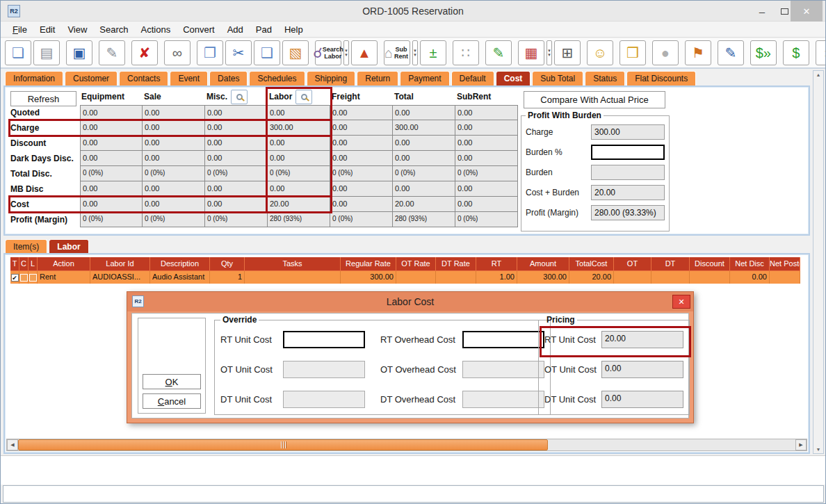 This screenshot has height=504, width=826. Describe the element at coordinates (293, 29) in the screenshot. I see `menu-help: Help` at that location.